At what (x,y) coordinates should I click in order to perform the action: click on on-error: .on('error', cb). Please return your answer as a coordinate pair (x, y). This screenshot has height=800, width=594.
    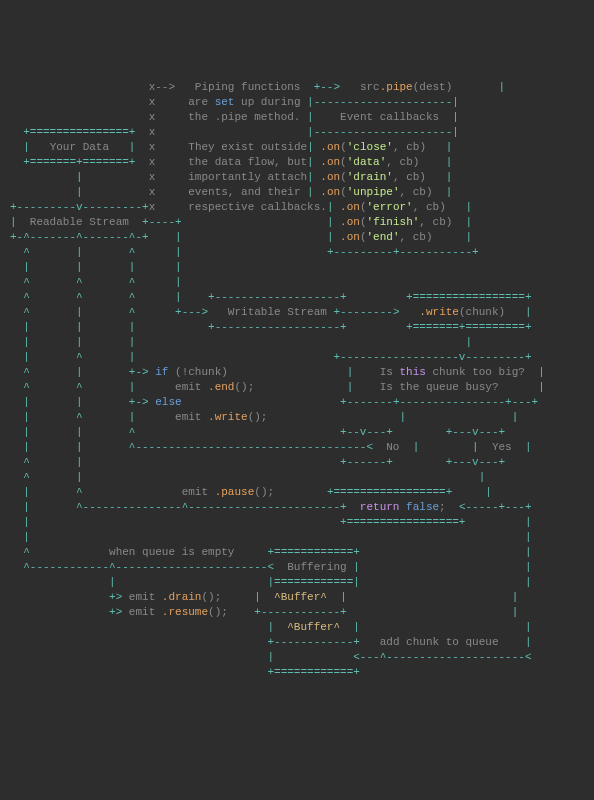
    Looking at the image, I should click on (393, 207).